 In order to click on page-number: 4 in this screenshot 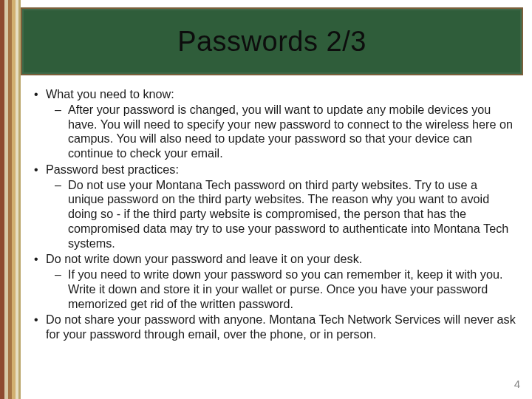, I will do `click(517, 384)`.